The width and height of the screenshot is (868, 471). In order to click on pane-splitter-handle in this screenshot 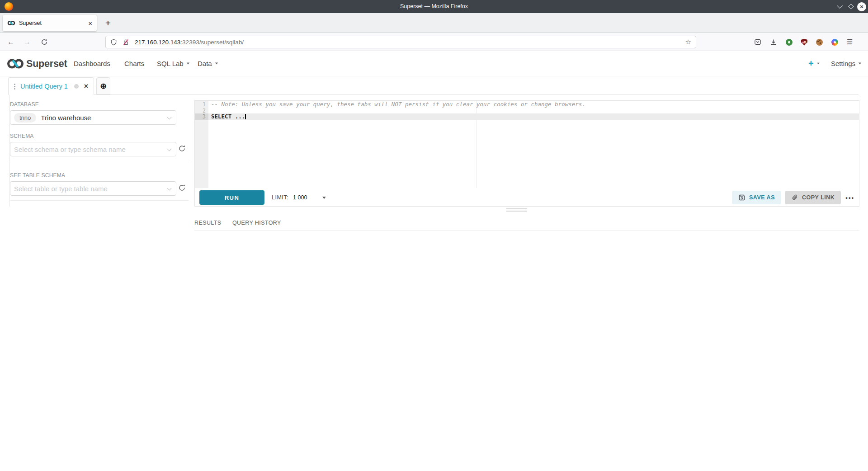, I will do `click(517, 211)`.